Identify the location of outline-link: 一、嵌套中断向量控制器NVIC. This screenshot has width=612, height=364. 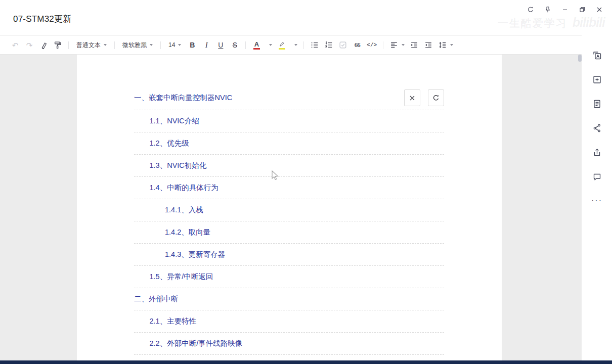
(183, 98).